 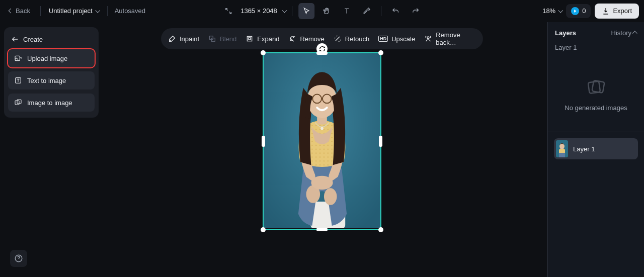 What do you see at coordinates (367, 11) in the screenshot?
I see `eyedropper-icon` at bounding box center [367, 11].